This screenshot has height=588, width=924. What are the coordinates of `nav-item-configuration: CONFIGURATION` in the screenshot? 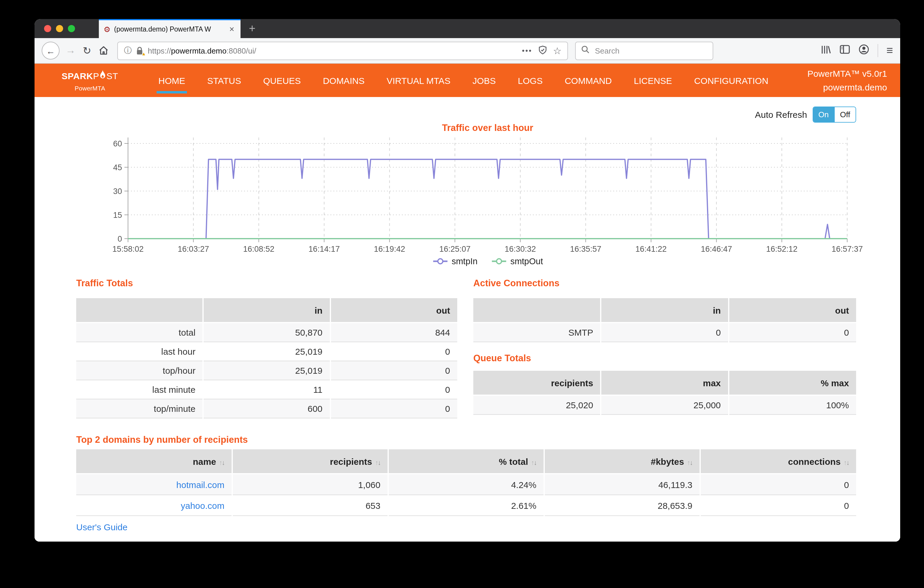 It's located at (731, 81).